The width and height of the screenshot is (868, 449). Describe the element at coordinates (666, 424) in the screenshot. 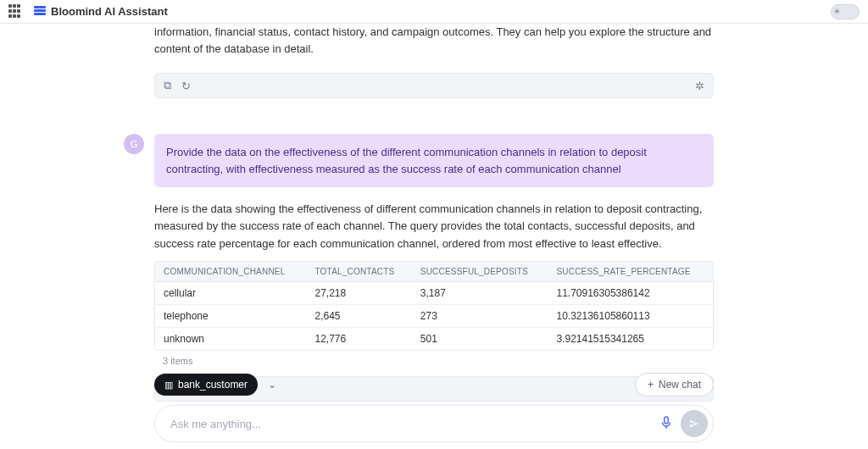

I see `microphone-icon` at that location.